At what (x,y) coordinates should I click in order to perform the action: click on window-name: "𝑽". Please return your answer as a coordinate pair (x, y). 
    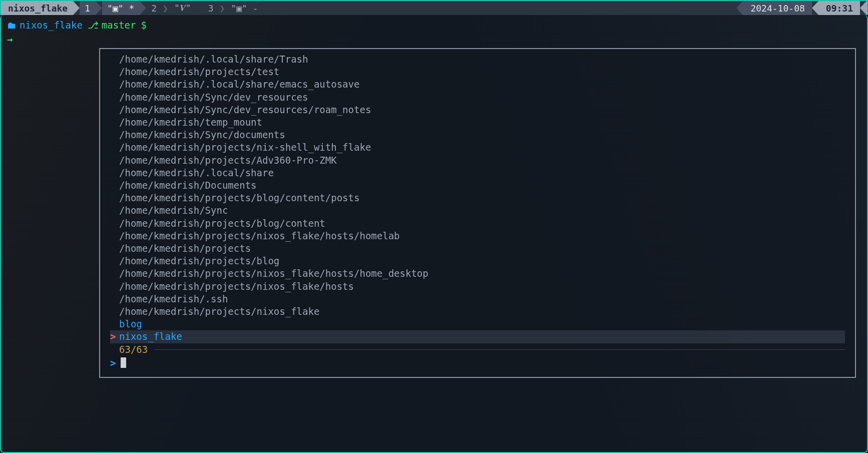
    Looking at the image, I should click on (183, 8).